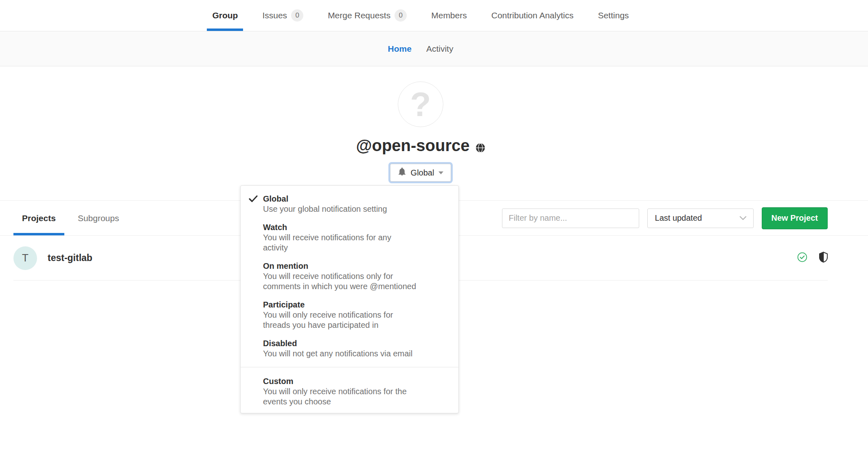  Describe the element at coordinates (533, 15) in the screenshot. I see `nav-item-contribution-analytics: Contribution Analytics` at that location.